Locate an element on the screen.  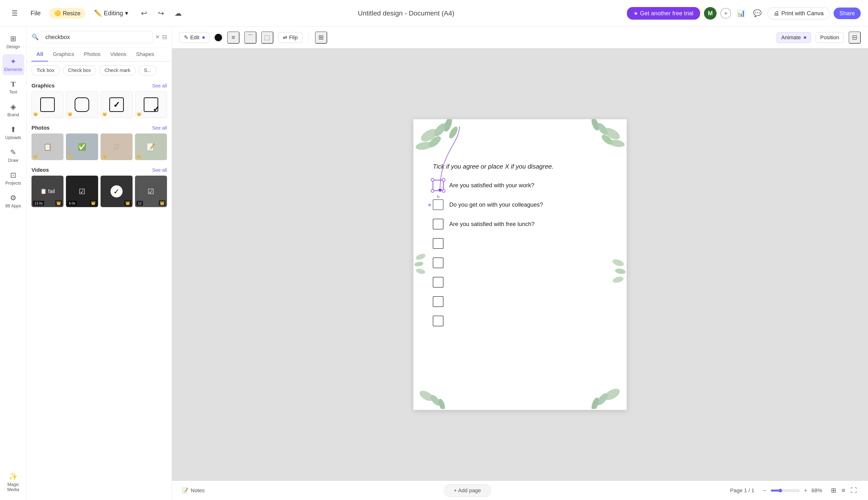
animate-button: Animate is located at coordinates (794, 38).